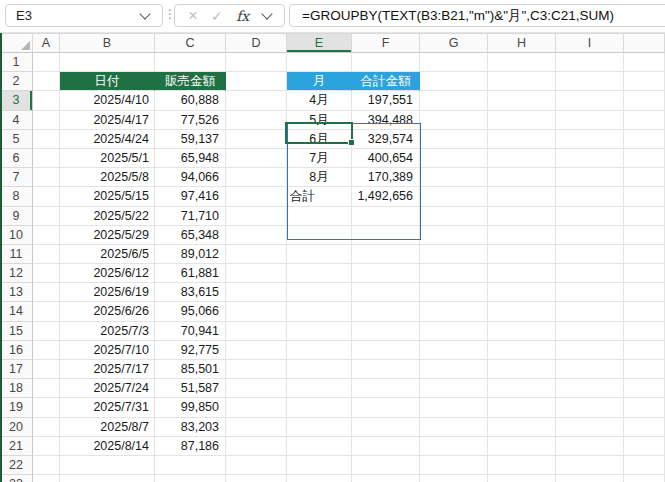 The image size is (665, 482). I want to click on cell-G12, so click(454, 274).